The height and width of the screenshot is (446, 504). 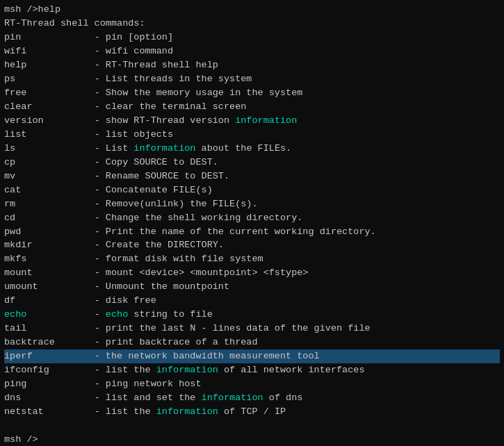 I want to click on cmd-cd: cd - Change the shell working directory., so click(x=252, y=218).